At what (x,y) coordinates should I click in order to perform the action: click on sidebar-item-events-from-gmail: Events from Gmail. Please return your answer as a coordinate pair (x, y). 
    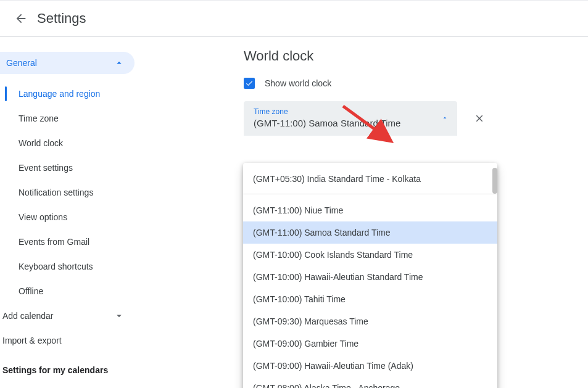
    Looking at the image, I should click on (75, 242).